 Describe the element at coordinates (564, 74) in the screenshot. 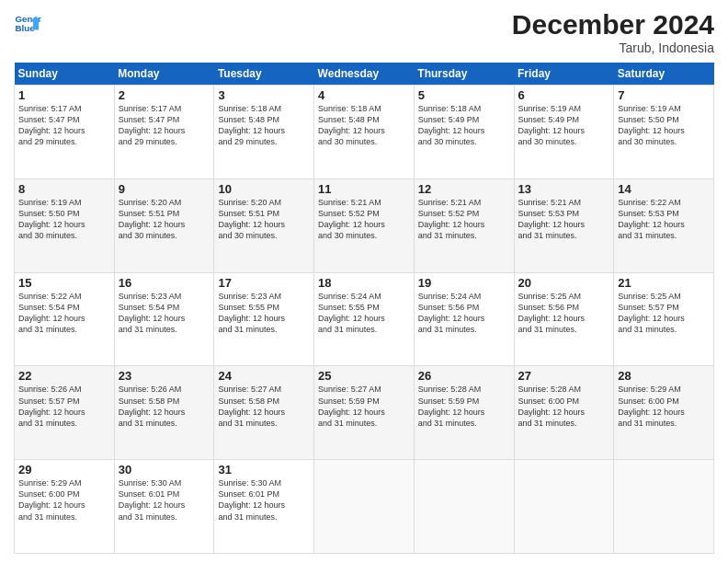

I see `weekday-friday: Friday` at that location.